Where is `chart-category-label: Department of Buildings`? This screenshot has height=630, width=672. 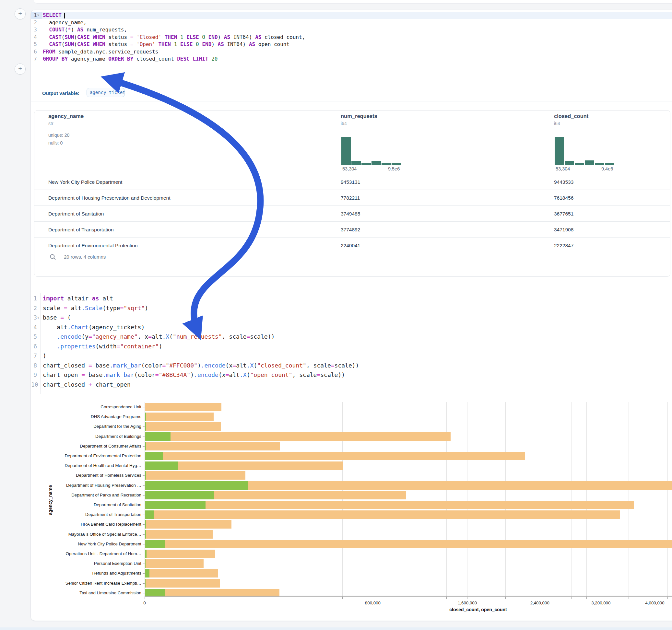 chart-category-label: Department of Buildings is located at coordinates (88, 436).